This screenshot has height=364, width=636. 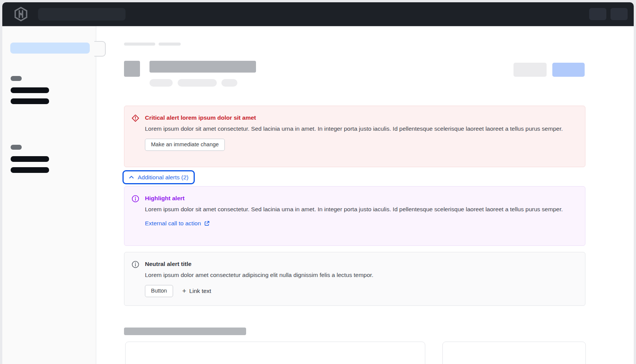 What do you see at coordinates (568, 70) in the screenshot?
I see `header-primary-button` at bounding box center [568, 70].